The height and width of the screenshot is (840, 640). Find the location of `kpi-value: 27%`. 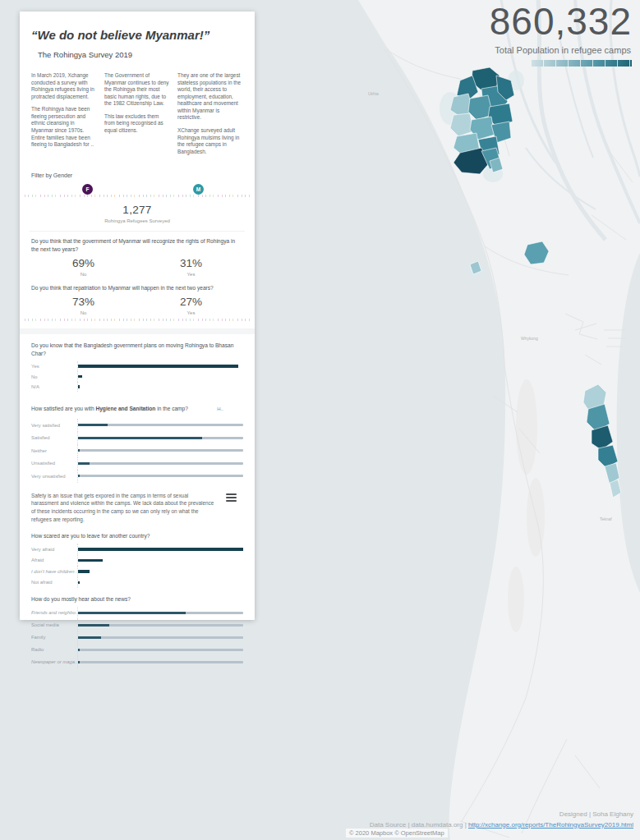

kpi-value: 27% is located at coordinates (191, 302).